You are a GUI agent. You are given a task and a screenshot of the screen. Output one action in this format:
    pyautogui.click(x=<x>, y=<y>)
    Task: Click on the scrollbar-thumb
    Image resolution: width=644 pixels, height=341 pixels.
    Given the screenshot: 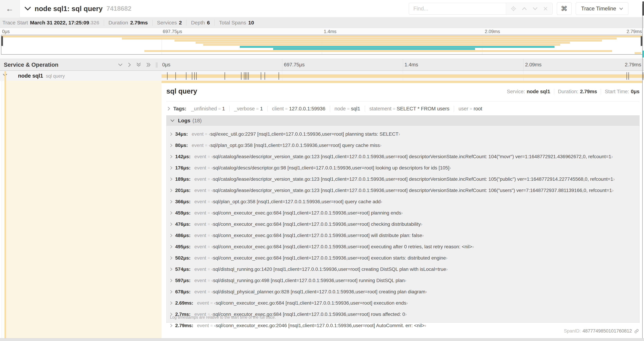 What is the action you would take?
    pyautogui.click(x=643, y=9)
    